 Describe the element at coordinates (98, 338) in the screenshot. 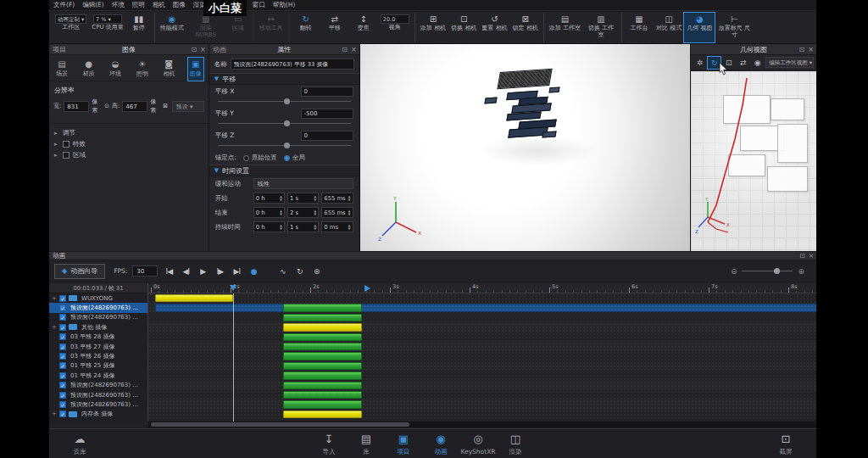

I see `track-row: + ✓ 03 平移 28 摄像` at that location.